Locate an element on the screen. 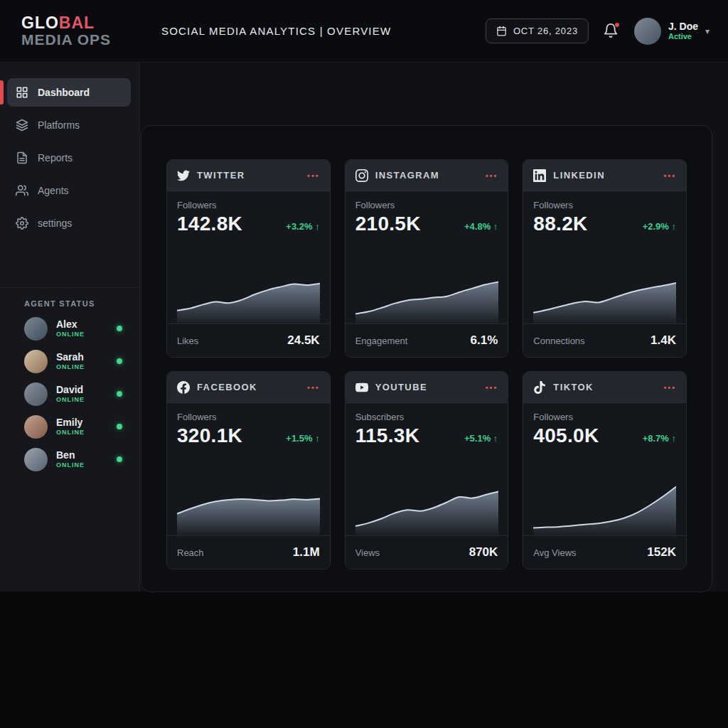 The height and width of the screenshot is (728, 728). metric-value: 320.1K is located at coordinates (210, 436).